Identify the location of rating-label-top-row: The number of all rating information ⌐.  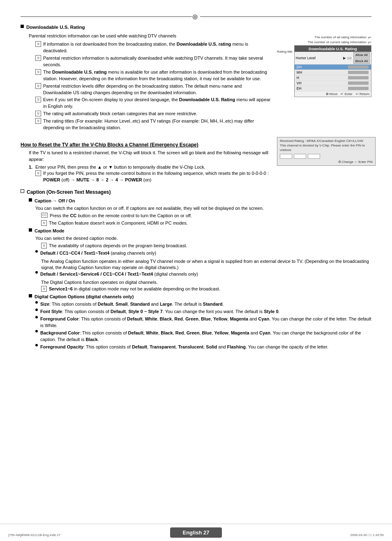
(324, 37).